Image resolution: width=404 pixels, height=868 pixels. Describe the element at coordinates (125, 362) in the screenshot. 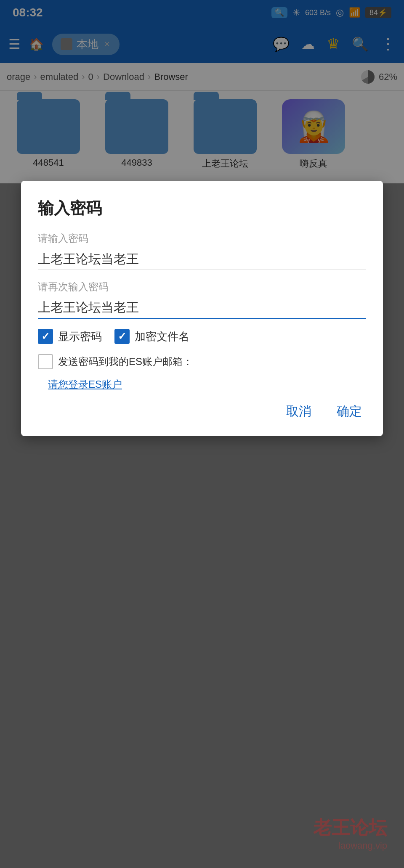

I see `send-password-label: 发送密码到我的ES账户邮箱：` at that location.